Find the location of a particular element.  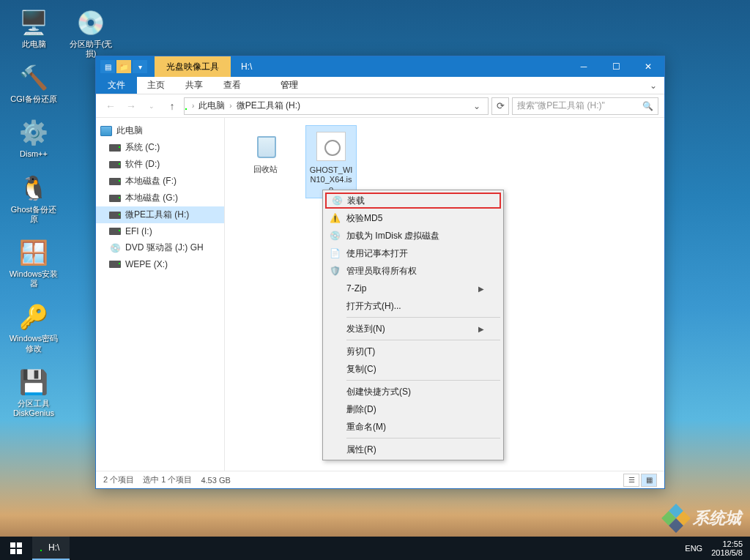

sidebar-item-this-pc: 此电脑 is located at coordinates (160, 130).